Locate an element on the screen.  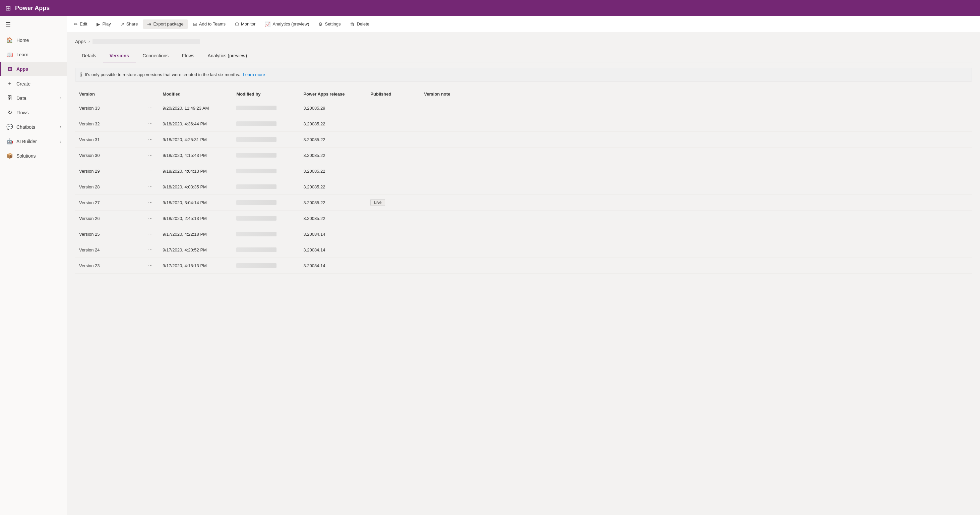
sidebar-item-learn: 📖 Learn is located at coordinates (33, 54).